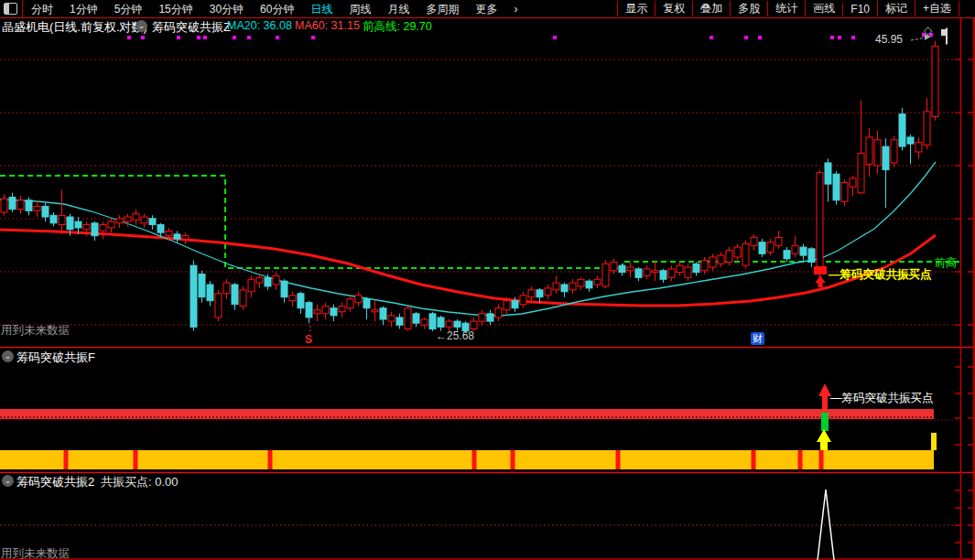 The height and width of the screenshot is (560, 975). Describe the element at coordinates (56, 358) in the screenshot. I see `panel1-indicator-name: 筹码突破共振F` at that location.